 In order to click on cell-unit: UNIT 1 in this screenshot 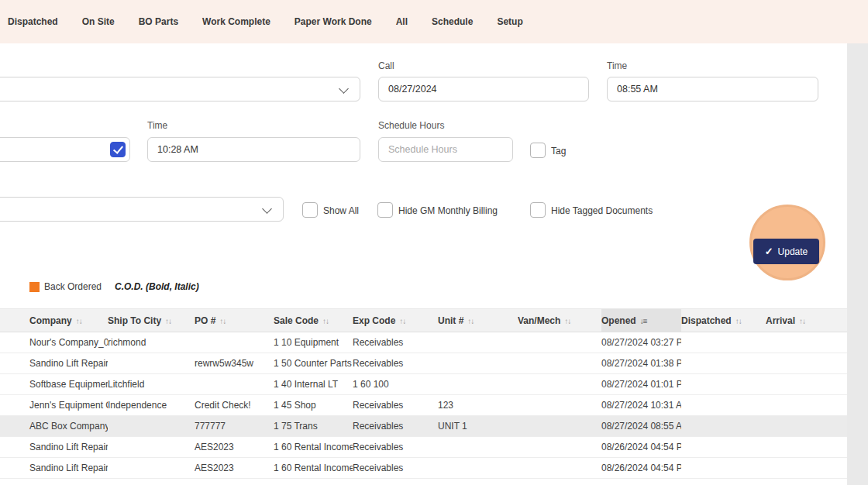, I will do `click(477, 426)`.